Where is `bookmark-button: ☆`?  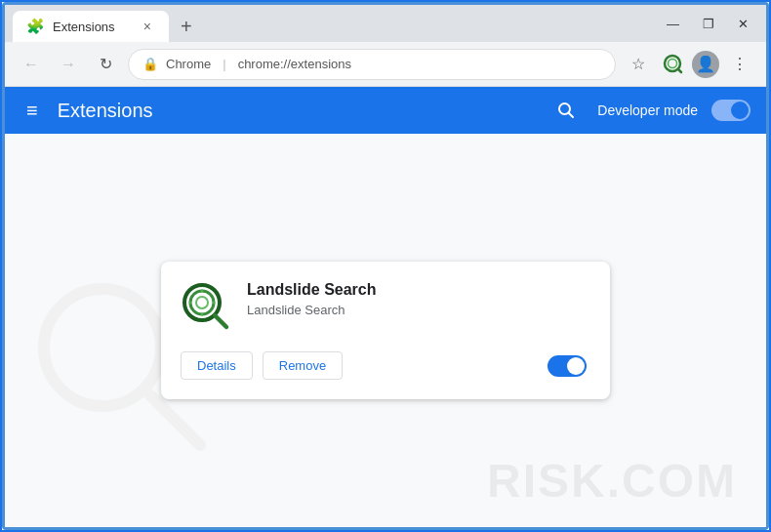 bookmark-button: ☆ is located at coordinates (638, 64).